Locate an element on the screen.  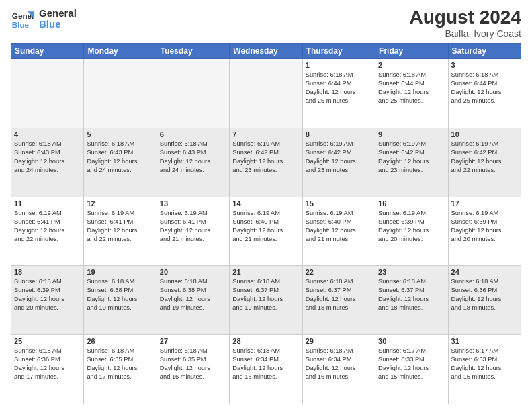
day-number: 16 is located at coordinates (411, 203).